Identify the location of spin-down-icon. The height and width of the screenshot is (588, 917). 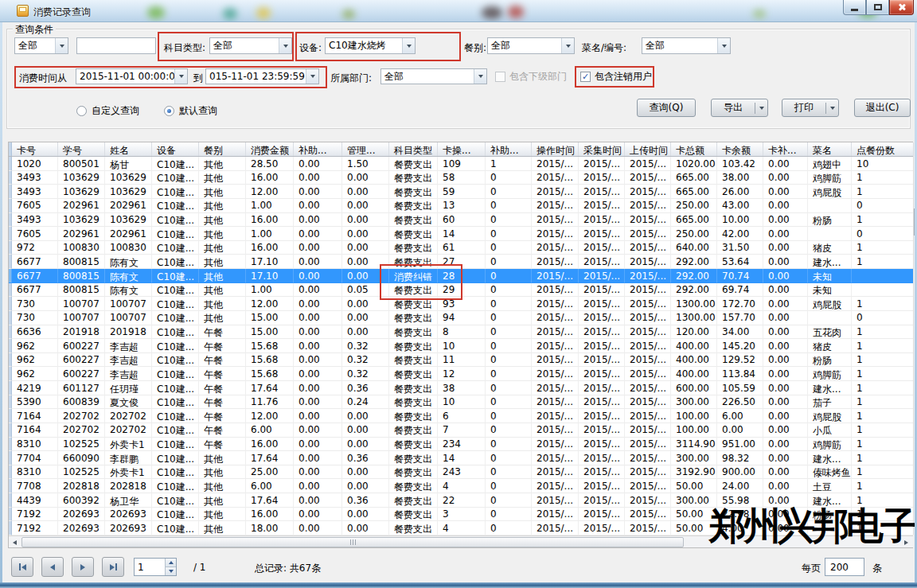
(170, 571).